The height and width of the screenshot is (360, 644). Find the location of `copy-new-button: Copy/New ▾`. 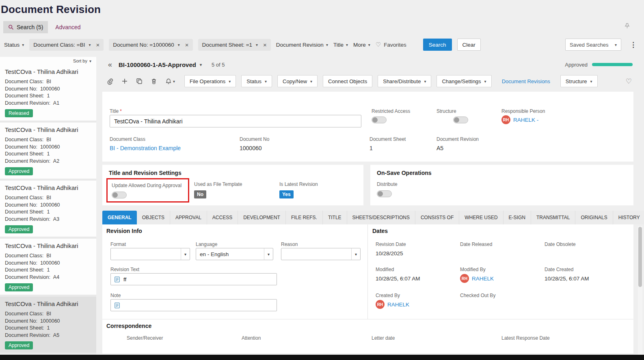

copy-new-button: Copy/New ▾ is located at coordinates (297, 81).